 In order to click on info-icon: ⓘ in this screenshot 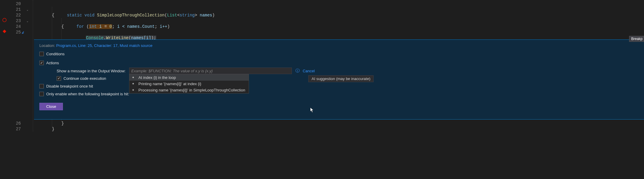, I will do `click(298, 71)`.